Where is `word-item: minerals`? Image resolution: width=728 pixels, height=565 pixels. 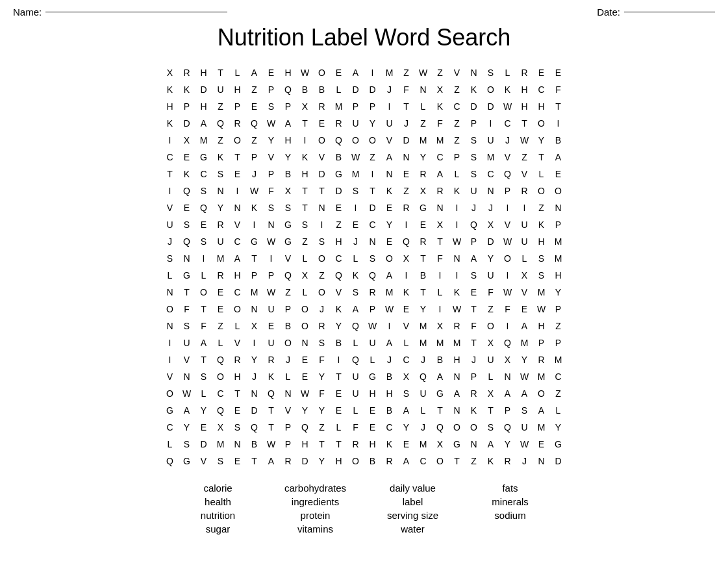 word-item: minerals is located at coordinates (510, 501).